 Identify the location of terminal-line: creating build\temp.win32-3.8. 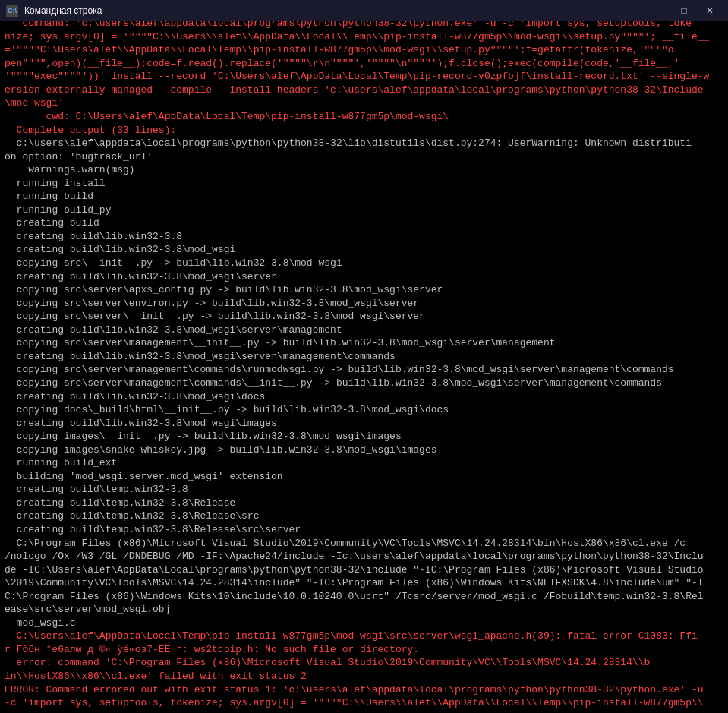
(364, 490).